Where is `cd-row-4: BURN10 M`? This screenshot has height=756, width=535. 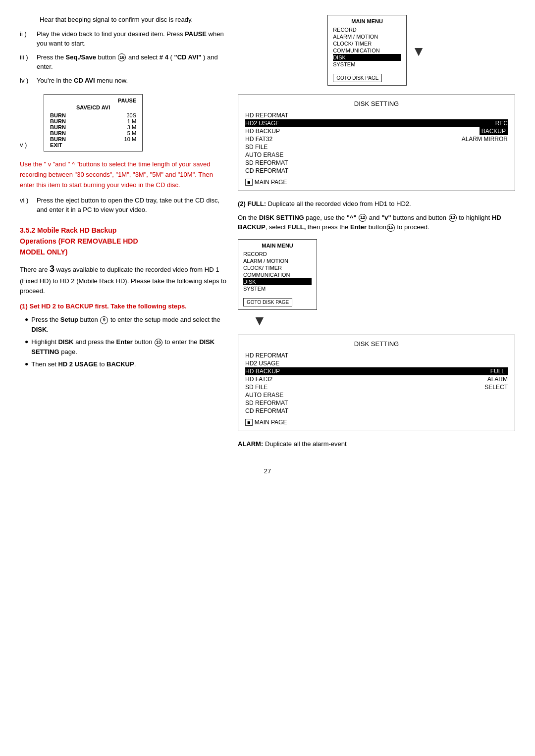
cd-row-4: BURN10 M is located at coordinates (93, 139).